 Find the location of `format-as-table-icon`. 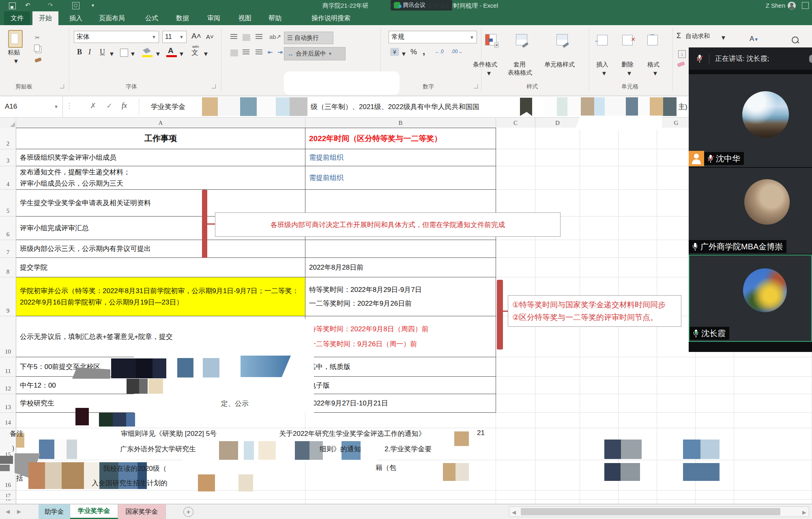

format-as-table-icon is located at coordinates (522, 40).